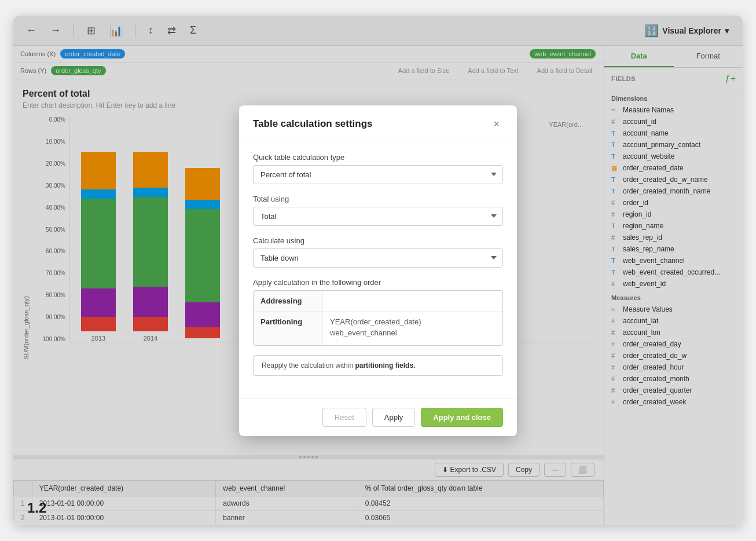 The height and width of the screenshot is (541, 756). Describe the element at coordinates (378, 123) in the screenshot. I see `modal-header: Table calculation settings ×` at that location.